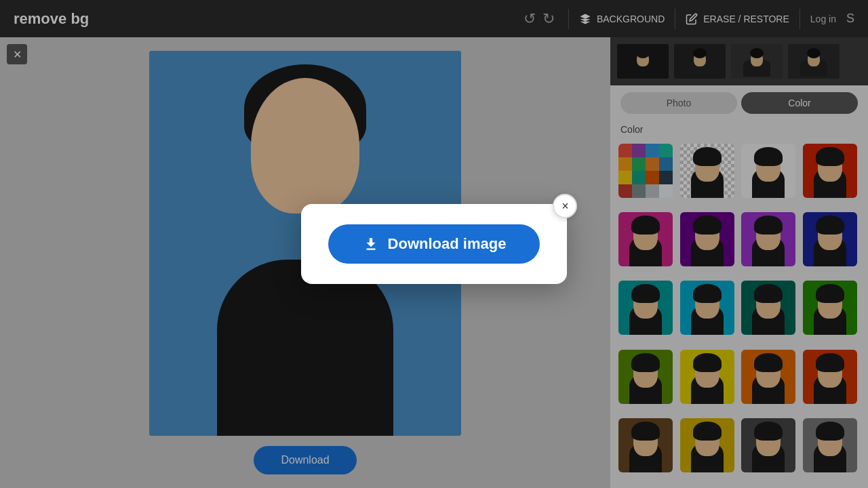 The width and height of the screenshot is (868, 488). I want to click on modal-download-label: Download image, so click(448, 244).